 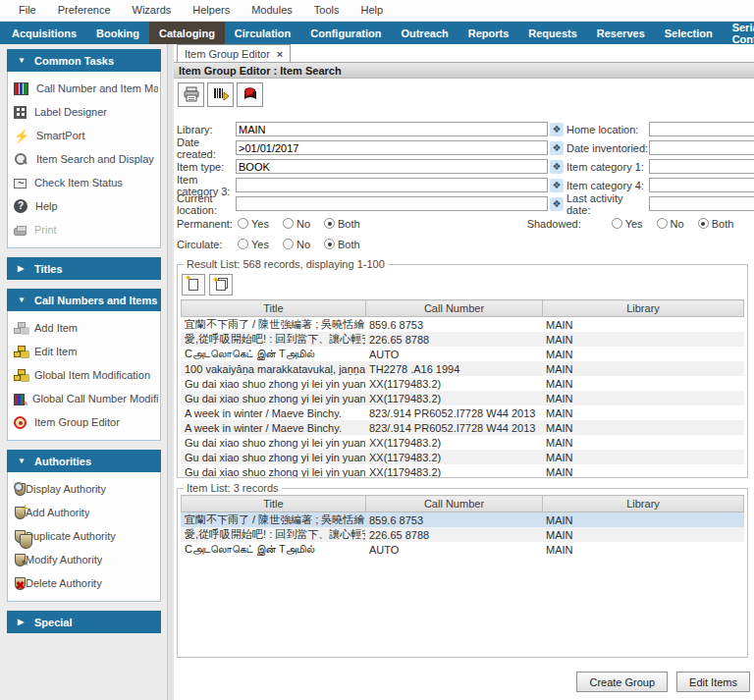 What do you see at coordinates (701, 204) in the screenshot?
I see `input-last-activity-date` at bounding box center [701, 204].